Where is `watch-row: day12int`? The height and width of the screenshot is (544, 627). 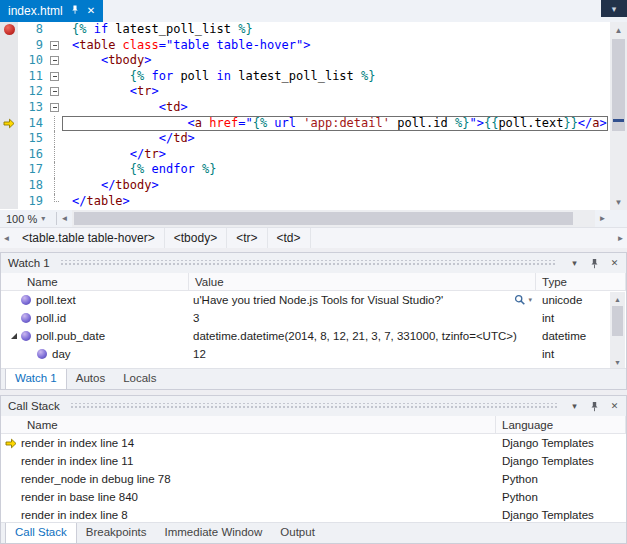
watch-row: day12int is located at coordinates (314, 354).